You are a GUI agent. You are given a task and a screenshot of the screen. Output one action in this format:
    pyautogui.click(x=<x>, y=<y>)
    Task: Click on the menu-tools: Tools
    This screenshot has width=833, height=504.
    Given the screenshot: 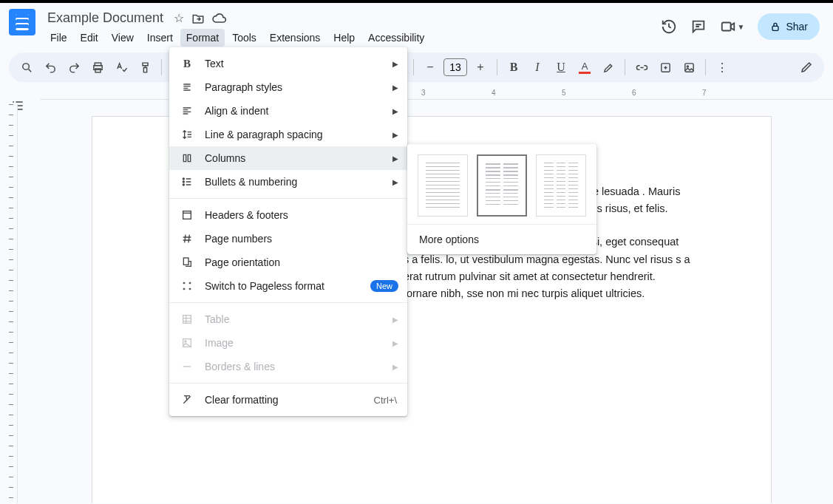 What is the action you would take?
    pyautogui.click(x=244, y=38)
    